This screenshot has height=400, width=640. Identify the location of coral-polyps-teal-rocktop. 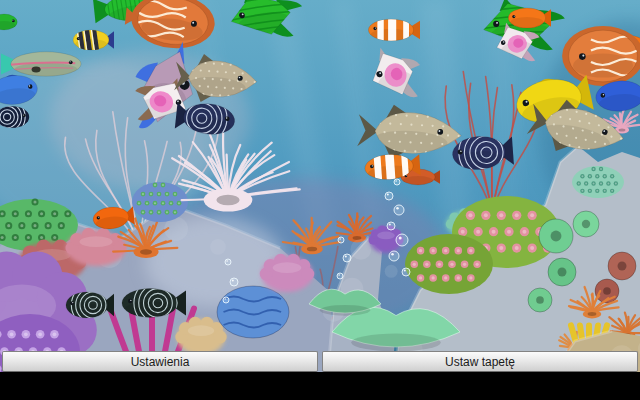
(598, 182).